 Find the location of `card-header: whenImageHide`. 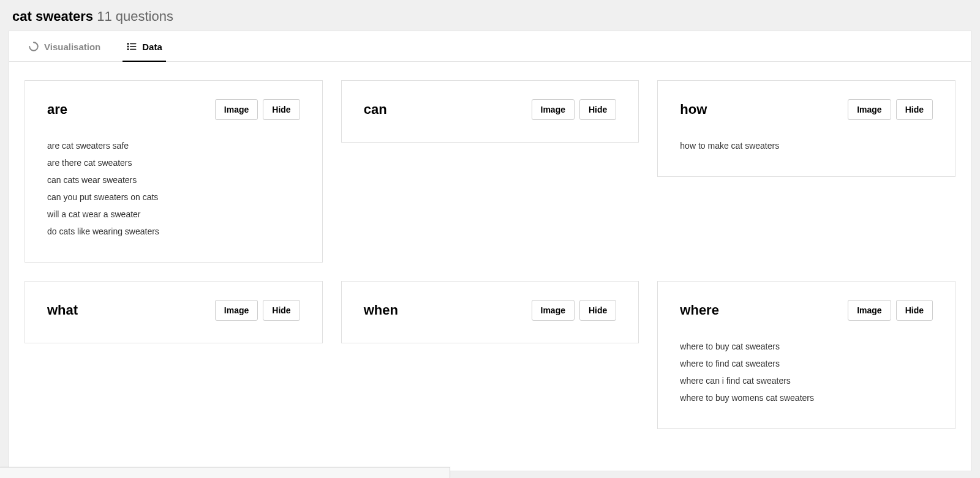

card-header: whenImageHide is located at coordinates (490, 310).